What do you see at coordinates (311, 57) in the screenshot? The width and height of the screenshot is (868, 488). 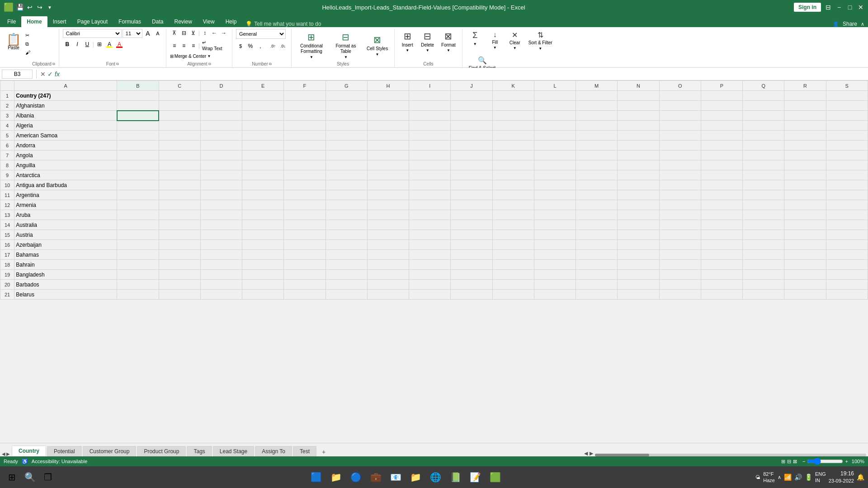 I see `conditional-dropdown-icon: ▼` at bounding box center [311, 57].